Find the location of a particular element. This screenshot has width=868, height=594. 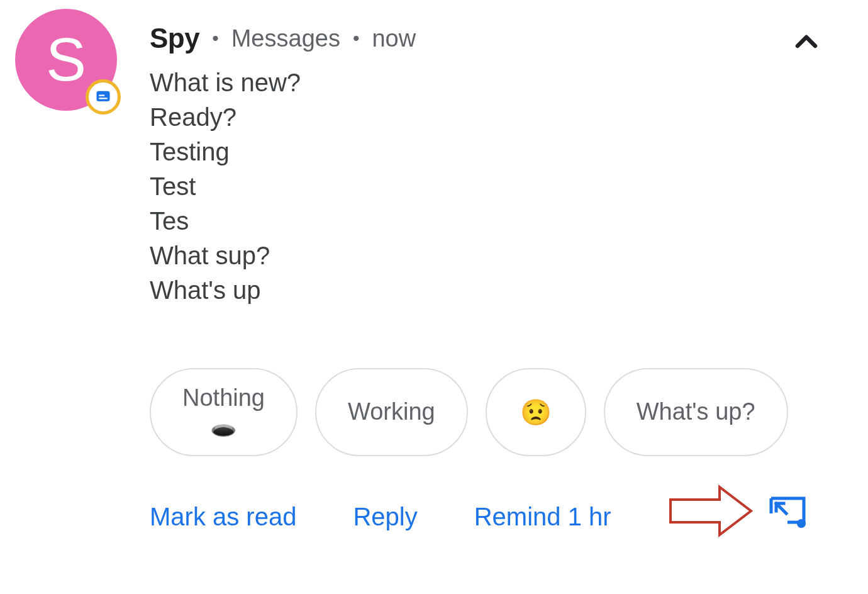

app-badge is located at coordinates (103, 97).